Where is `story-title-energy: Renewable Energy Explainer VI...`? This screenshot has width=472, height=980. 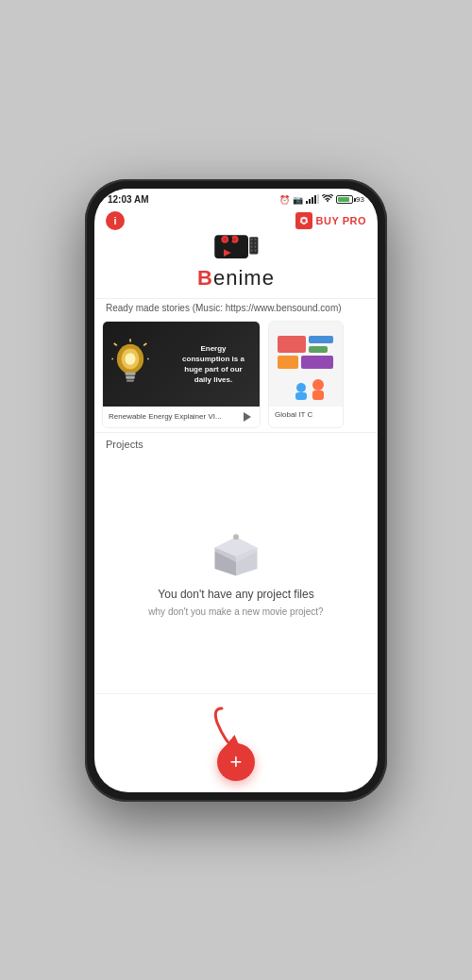
story-title-energy: Renewable Energy Explainer VI... is located at coordinates (175, 417).